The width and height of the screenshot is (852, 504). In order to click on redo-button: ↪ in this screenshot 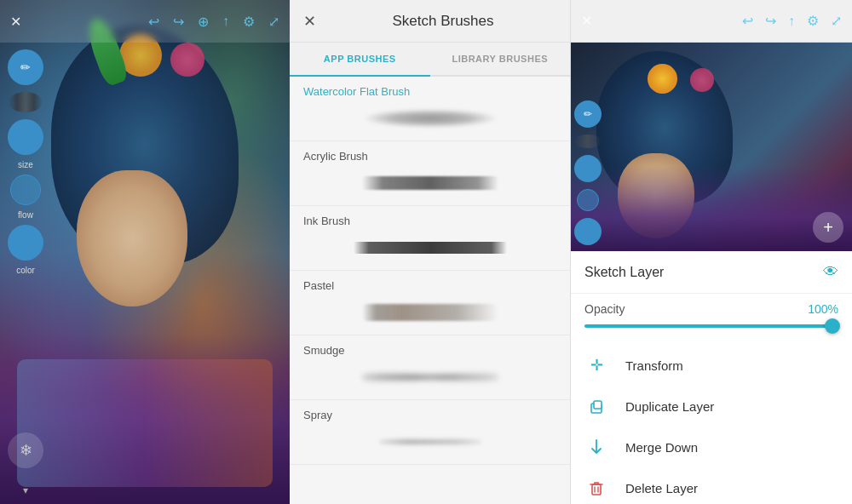, I will do `click(179, 22)`.